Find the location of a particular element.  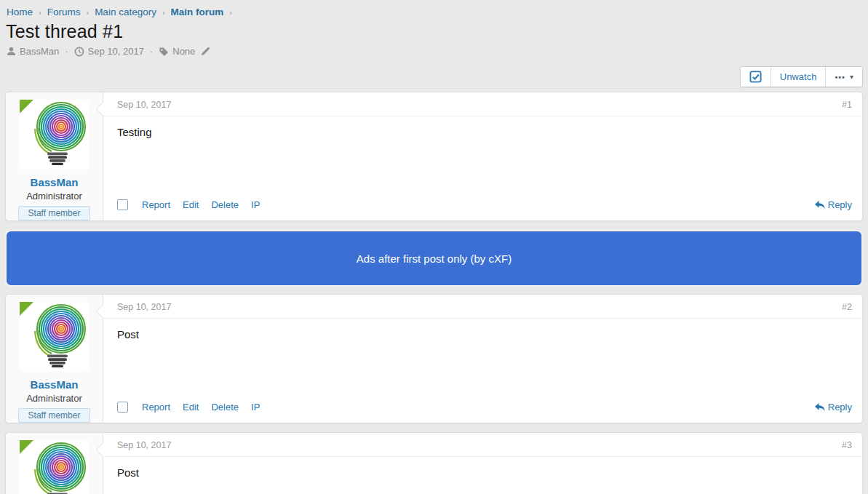

ad-banner-text: Ads after first post only (by cXF) is located at coordinates (434, 259).